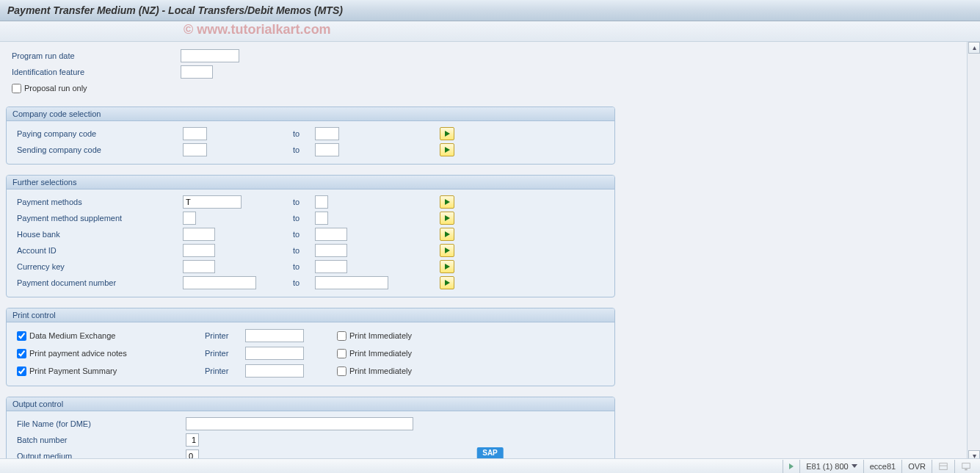  I want to click on data-medium-exchange-label: Data Medium Exchange, so click(72, 336).